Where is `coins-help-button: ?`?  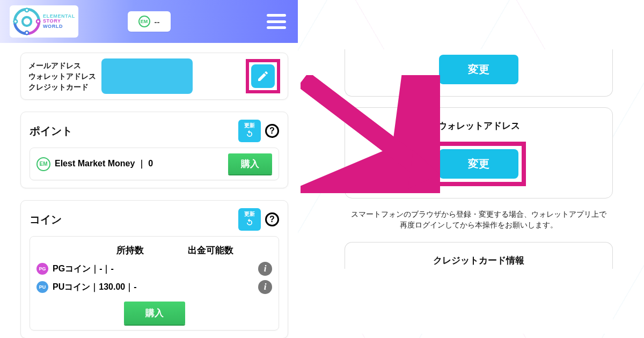
coins-help-button: ? is located at coordinates (272, 219).